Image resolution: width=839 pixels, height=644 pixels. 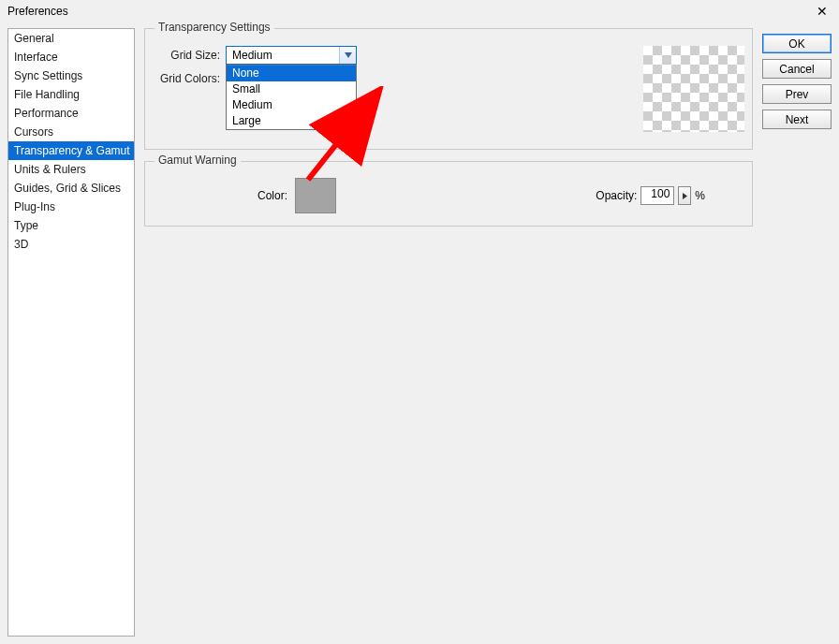 What do you see at coordinates (291, 55) in the screenshot?
I see `grid-size-dropdown: Medium` at bounding box center [291, 55].